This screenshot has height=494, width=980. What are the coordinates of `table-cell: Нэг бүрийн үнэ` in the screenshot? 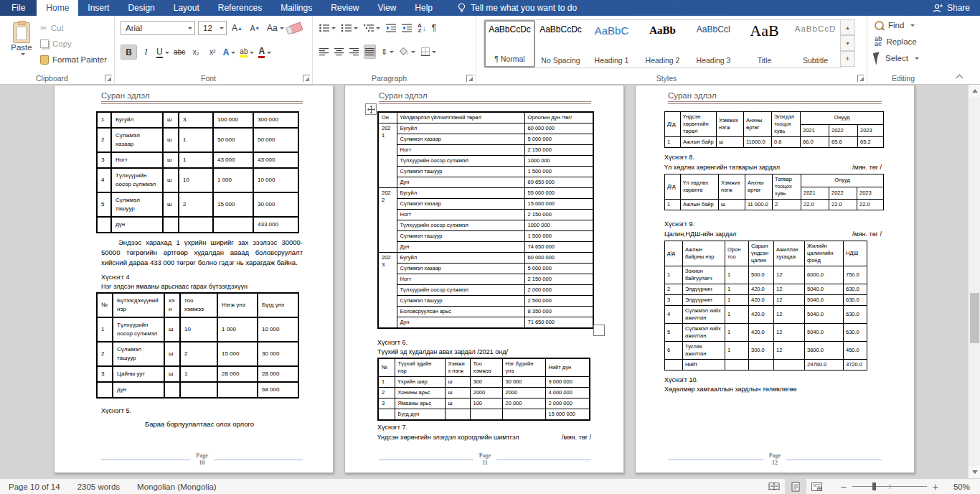 It's located at (524, 368).